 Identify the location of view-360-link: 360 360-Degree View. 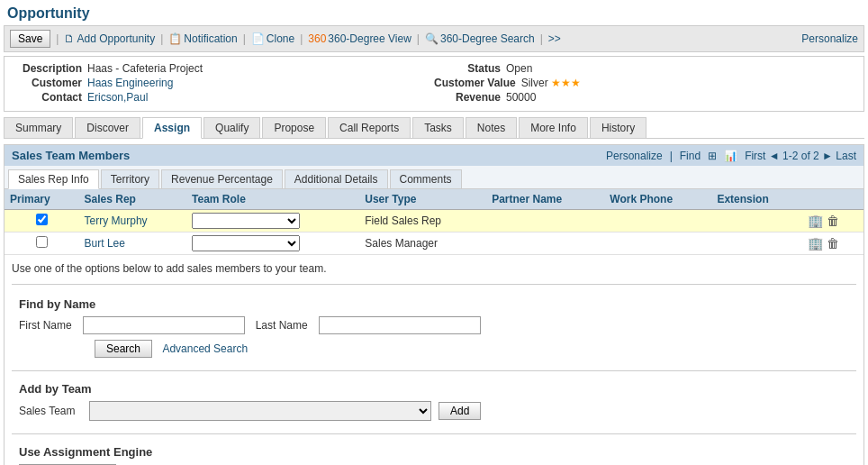
(360, 39).